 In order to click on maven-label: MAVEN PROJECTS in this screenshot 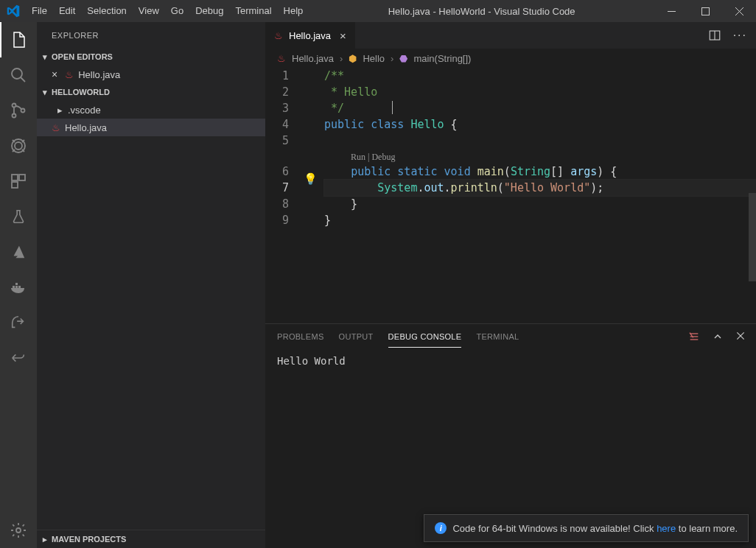, I will do `click(88, 539)`.